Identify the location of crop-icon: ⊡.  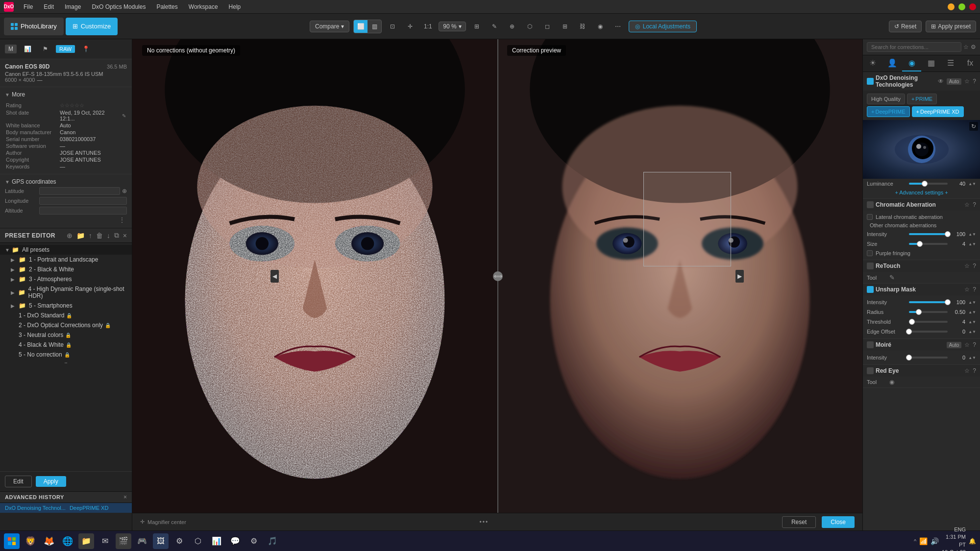
(392, 26).